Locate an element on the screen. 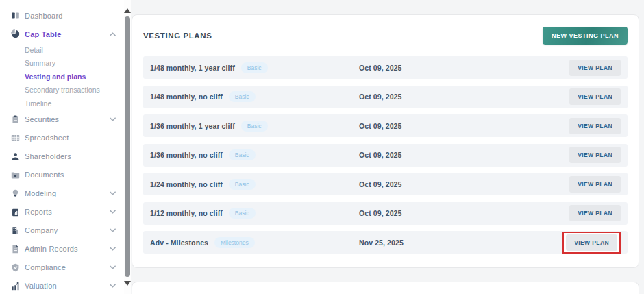 The height and width of the screenshot is (294, 644). plan-type-badge: Milestones is located at coordinates (234, 243).